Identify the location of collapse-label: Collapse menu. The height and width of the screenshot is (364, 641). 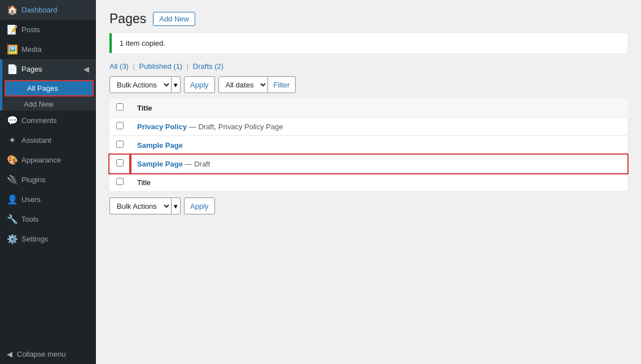
(42, 354).